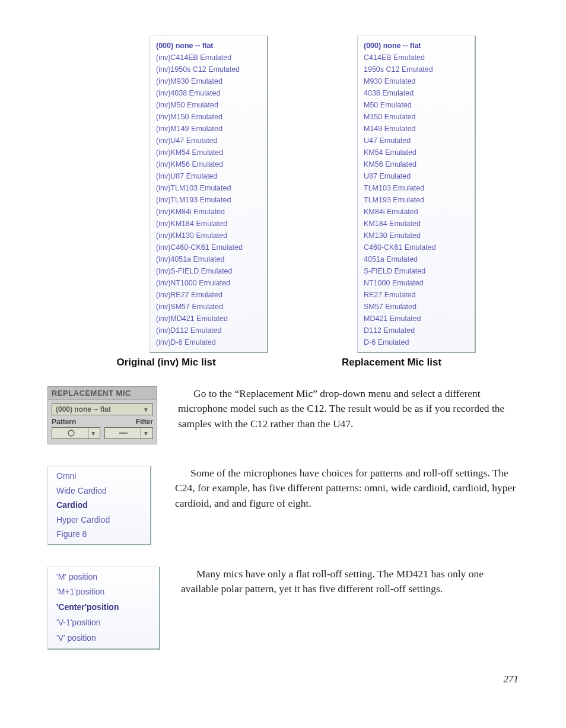 This screenshot has height=728, width=566. I want to click on original-mic-list: (000) none -- flat (inv)C414EB Emulated …, so click(209, 195).